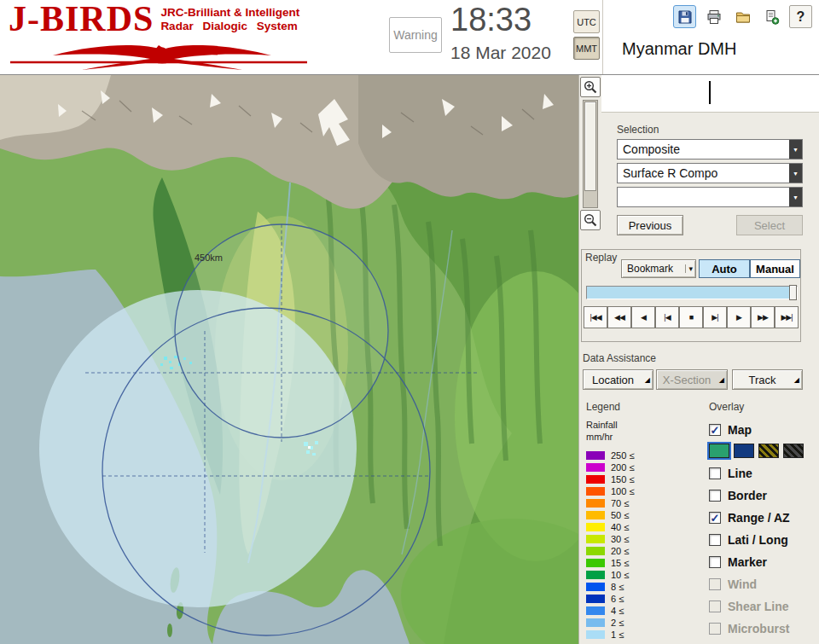 This screenshot has width=819, height=644. What do you see at coordinates (764, 540) in the screenshot?
I see `overlay-item-lati-long: Lati / Long` at bounding box center [764, 540].